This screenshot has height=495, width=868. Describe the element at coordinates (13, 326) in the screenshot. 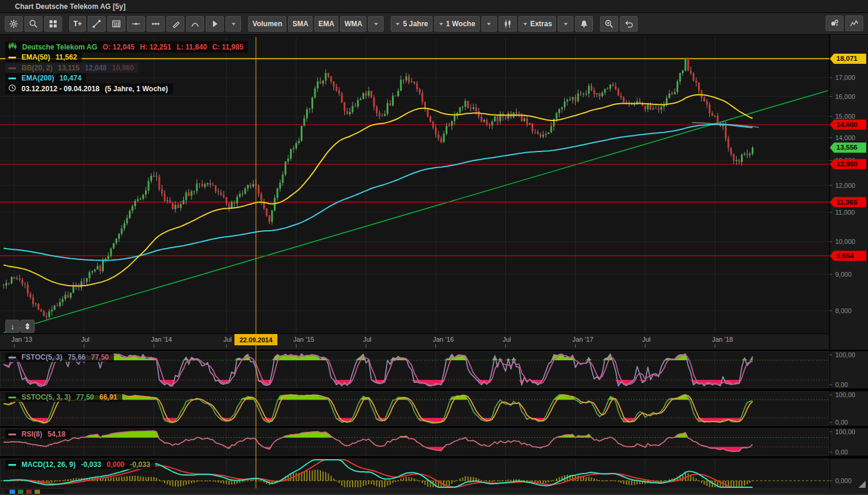

I see `collapse-chart-button: ↓` at that location.